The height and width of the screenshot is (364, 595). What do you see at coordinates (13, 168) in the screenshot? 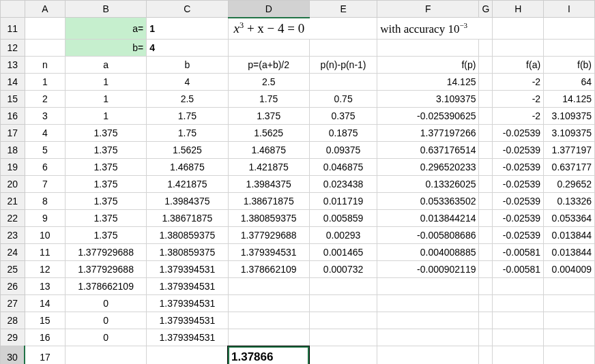
I see `row-header: 19` at bounding box center [13, 168].